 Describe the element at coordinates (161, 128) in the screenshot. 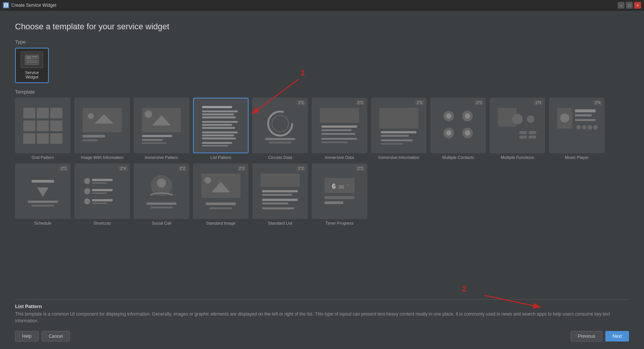

I see `template-card-immersive-pattern: Immersive Pattern` at that location.